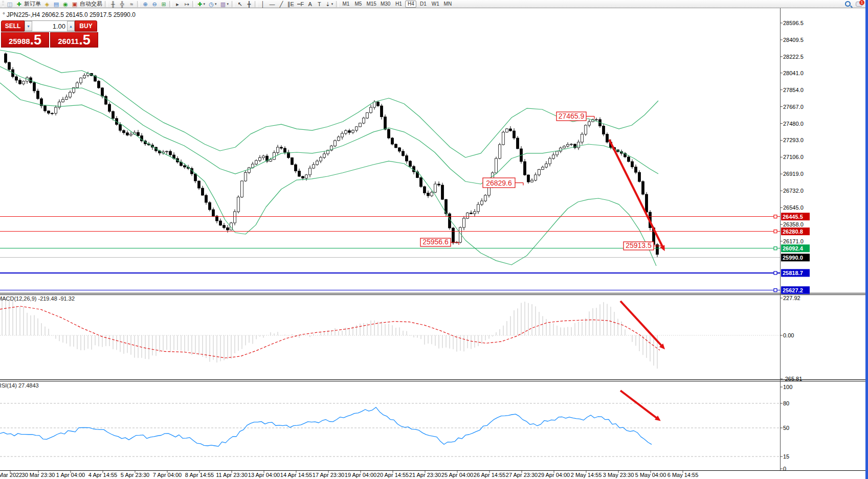 The image size is (868, 479). I want to click on auto-trading-button: ▣, so click(75, 4).